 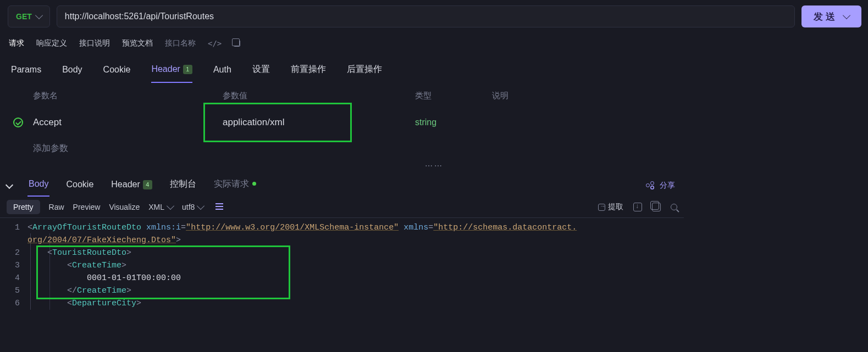 I want to click on share-label: 分享, so click(x=667, y=186).